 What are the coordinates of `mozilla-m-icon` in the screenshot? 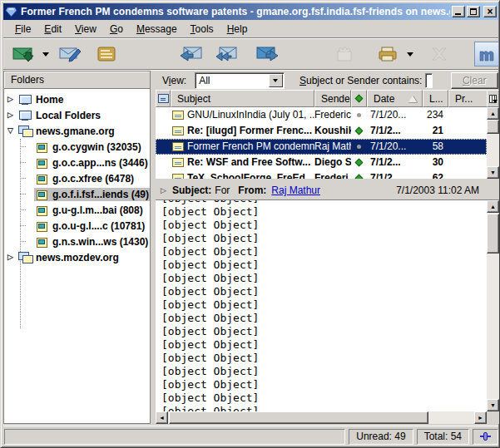 It's located at (487, 54).